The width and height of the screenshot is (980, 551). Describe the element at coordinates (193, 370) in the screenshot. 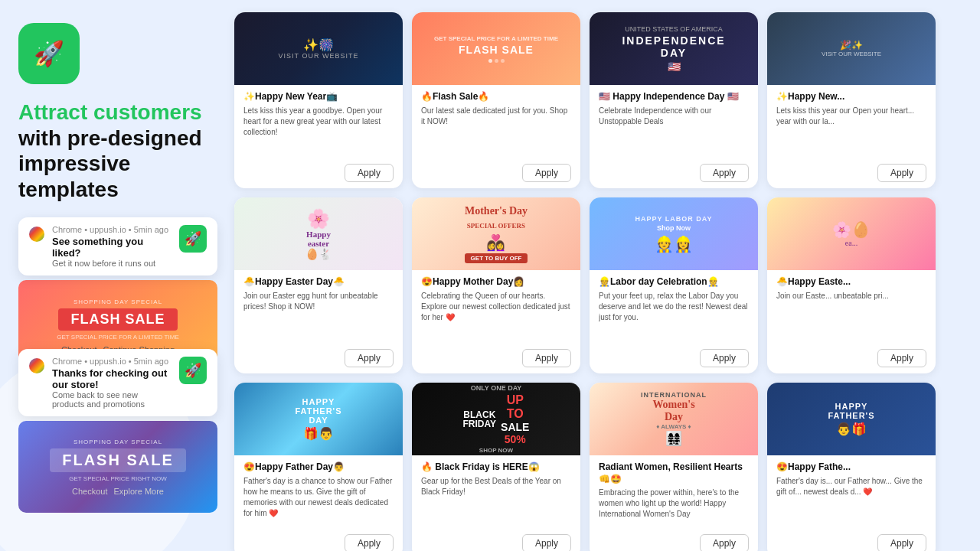

I see `notif-2-rocket-icon: 🚀` at that location.